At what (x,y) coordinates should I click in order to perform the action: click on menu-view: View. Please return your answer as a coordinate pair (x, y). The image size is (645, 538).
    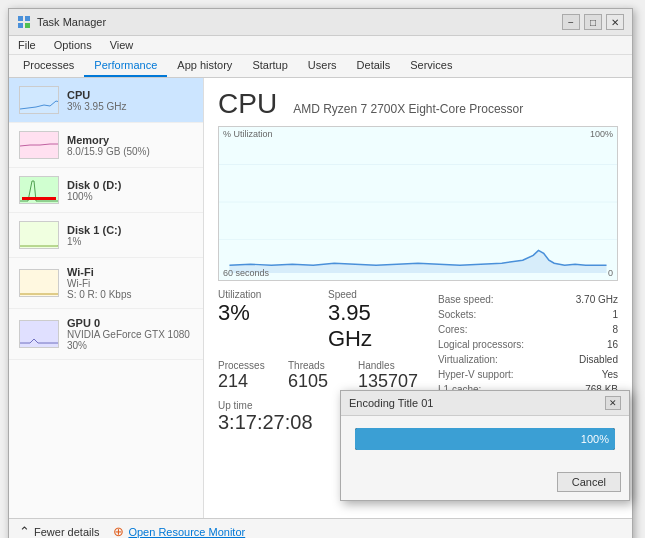
    Looking at the image, I should click on (122, 45).